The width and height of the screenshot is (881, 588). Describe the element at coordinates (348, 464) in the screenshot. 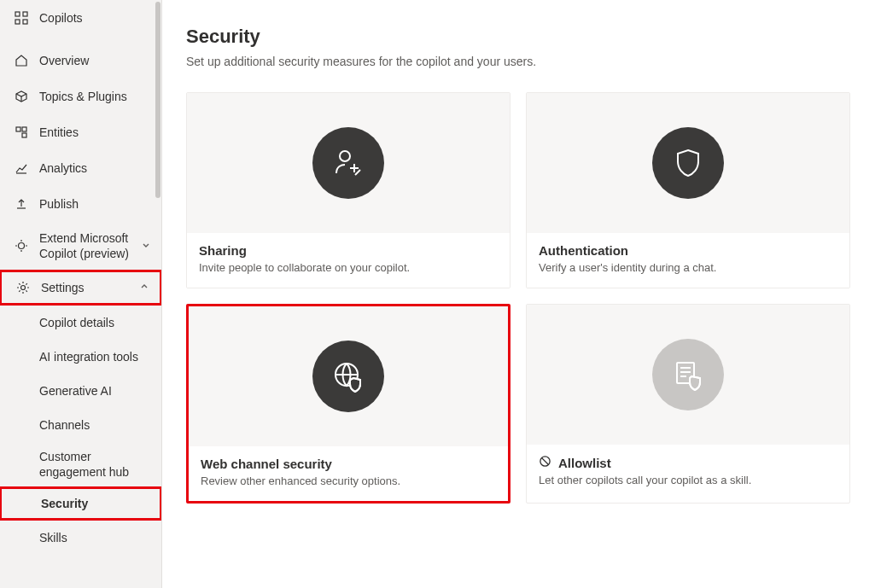

I see `card-title: Web channel security` at that location.